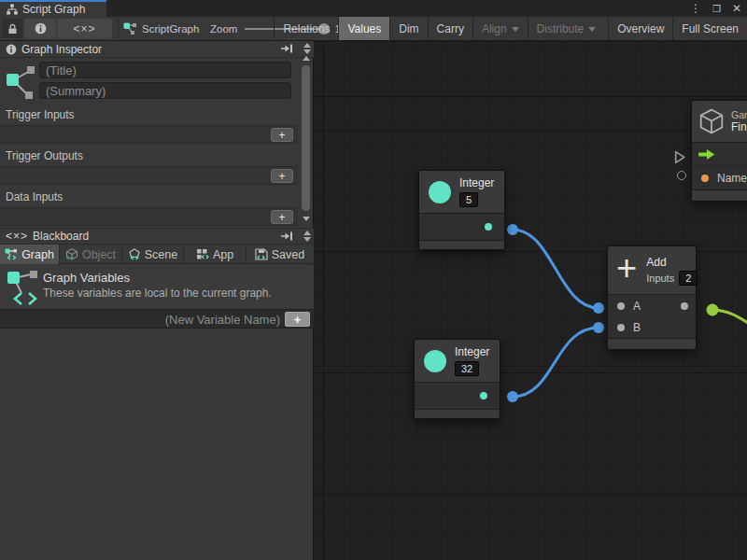  What do you see at coordinates (134, 254) in the screenshot?
I see `scene-icon` at bounding box center [134, 254].